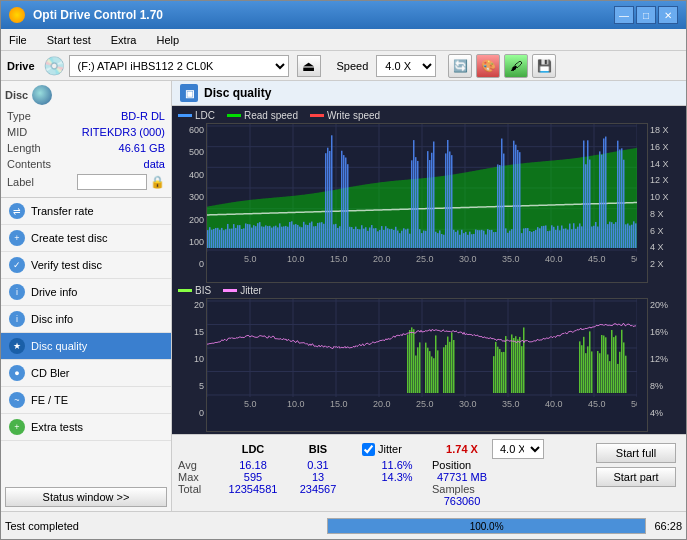  What do you see at coordinates (86, 116) in the screenshot?
I see `disc-type-row: Type BD-R DL` at bounding box center [86, 116].